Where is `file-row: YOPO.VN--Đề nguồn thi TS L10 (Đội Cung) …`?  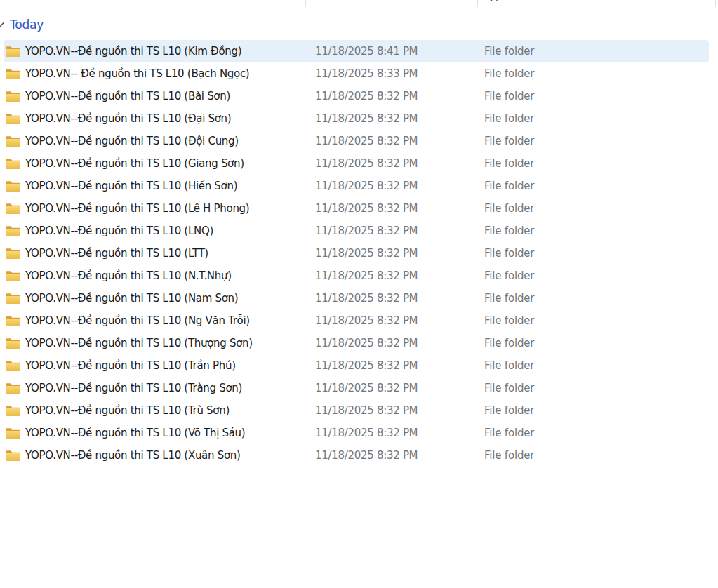 file-row: YOPO.VN--Đề nguồn thi TS L10 (Đội Cung) … is located at coordinates (359, 141).